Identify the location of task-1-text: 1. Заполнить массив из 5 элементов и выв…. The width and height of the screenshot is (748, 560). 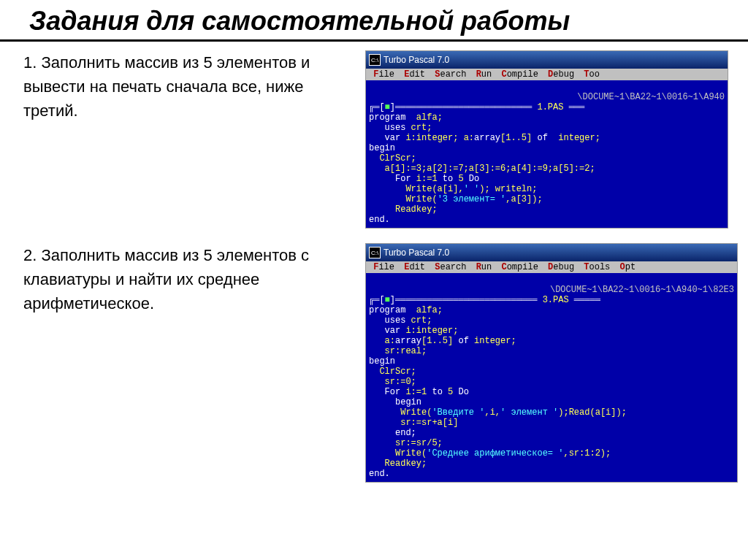
(183, 86).